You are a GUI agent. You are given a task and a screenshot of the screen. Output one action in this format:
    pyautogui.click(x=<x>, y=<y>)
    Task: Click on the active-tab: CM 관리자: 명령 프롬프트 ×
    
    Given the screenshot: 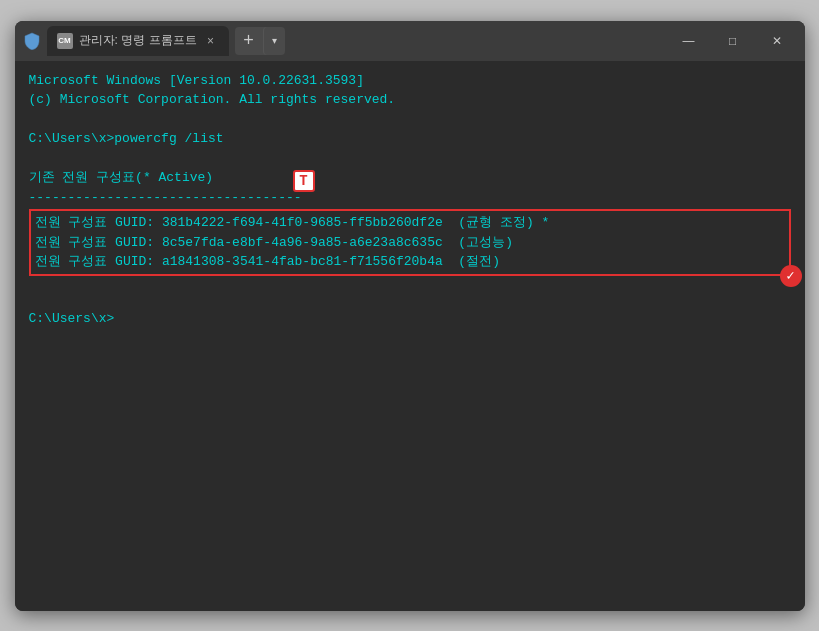 What is the action you would take?
    pyautogui.click(x=138, y=41)
    